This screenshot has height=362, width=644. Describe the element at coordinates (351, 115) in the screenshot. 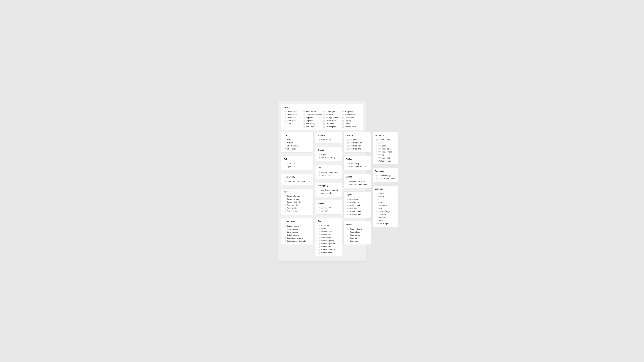

I see `menu-item: ⬜Send to back` at that location.